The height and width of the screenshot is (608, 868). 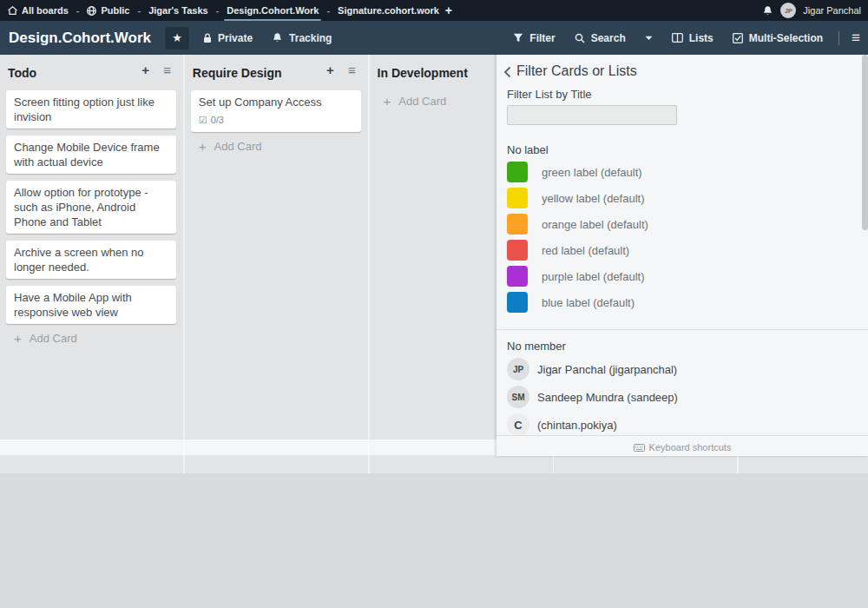 I want to click on topbar-board-public: Public, so click(x=108, y=10).